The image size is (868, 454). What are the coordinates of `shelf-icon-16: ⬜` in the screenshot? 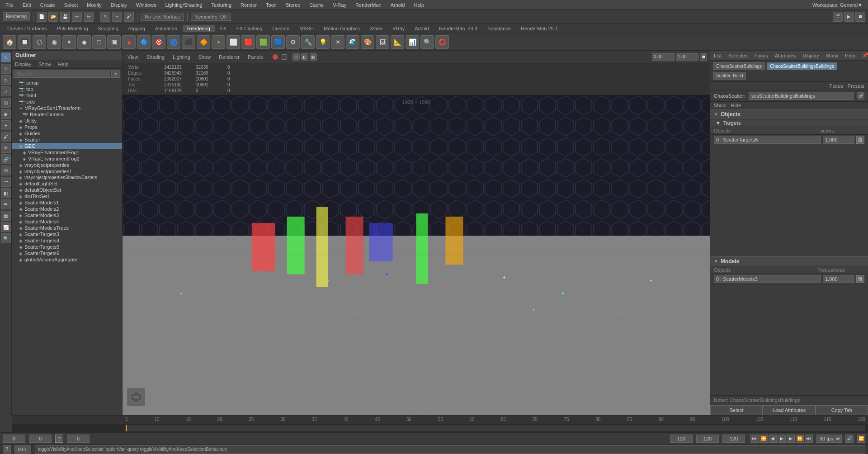 It's located at (233, 42).